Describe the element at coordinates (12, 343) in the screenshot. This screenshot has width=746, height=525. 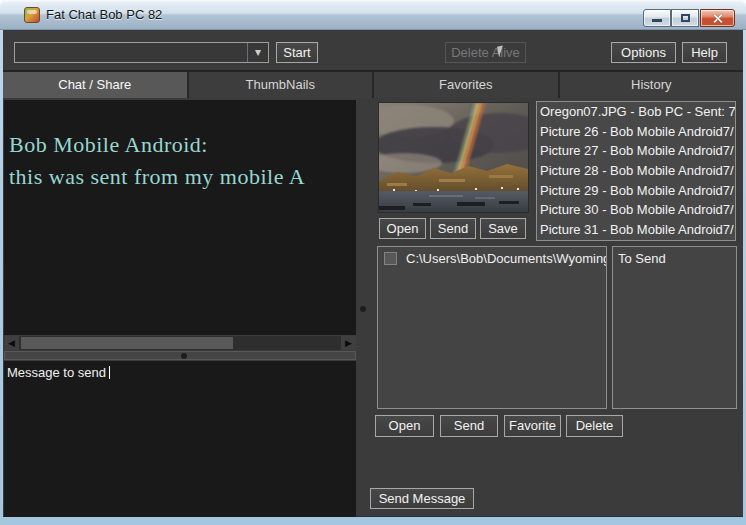
I see `scroll-left-icon: ◀` at that location.